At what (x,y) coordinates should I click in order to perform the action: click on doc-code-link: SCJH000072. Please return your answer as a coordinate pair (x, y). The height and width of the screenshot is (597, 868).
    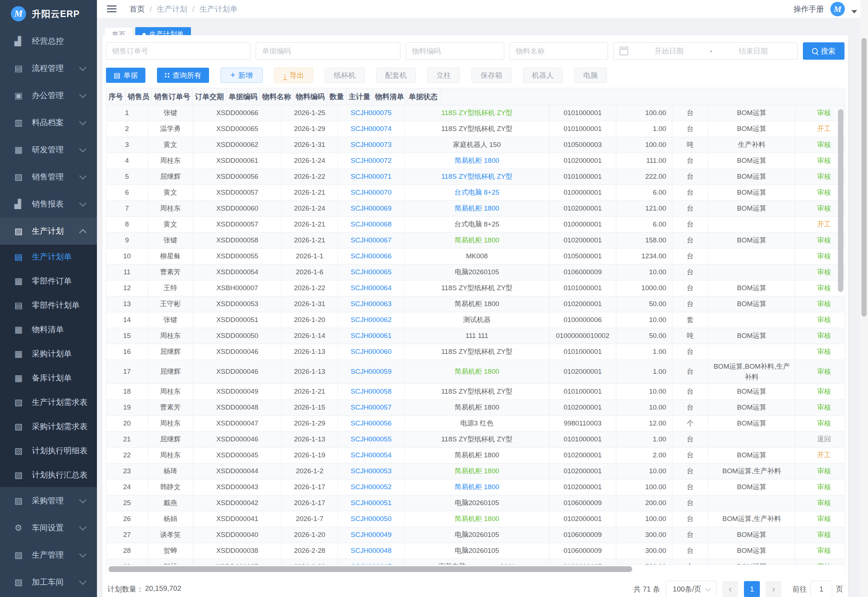
    Looking at the image, I should click on (371, 161).